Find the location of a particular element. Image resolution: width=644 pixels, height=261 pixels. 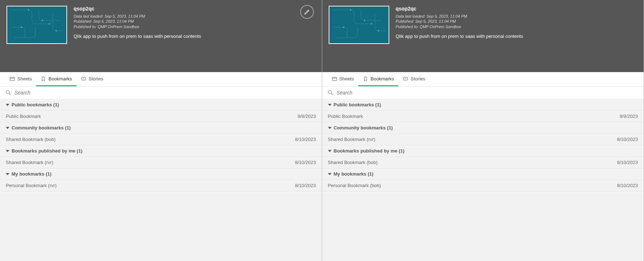

item-name: Public Bookmark is located at coordinates (346, 116).